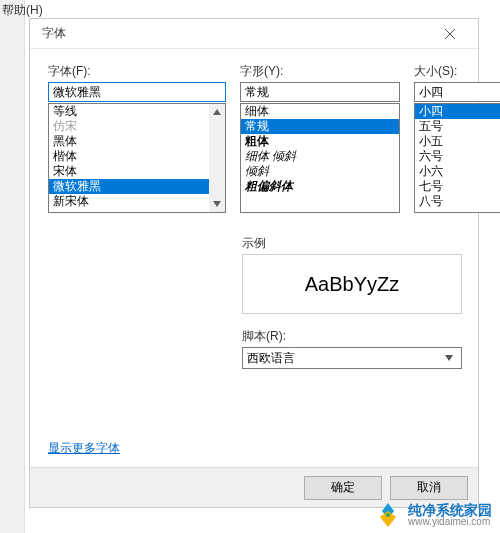 Image resolution: width=500 pixels, height=533 pixels. I want to click on list-item: 五号, so click(458, 126).